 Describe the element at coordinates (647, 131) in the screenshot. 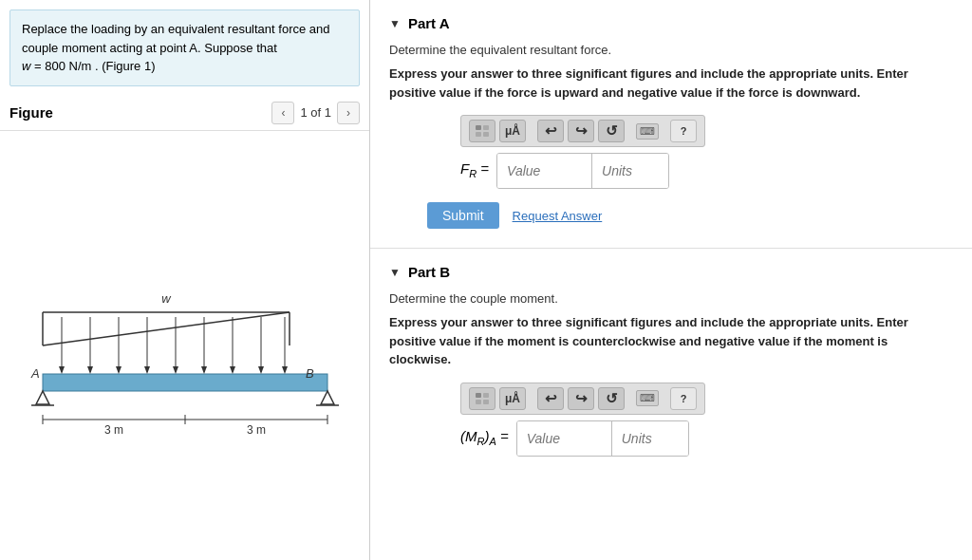

I see `part-a-keyboard-btn: ⌨` at that location.